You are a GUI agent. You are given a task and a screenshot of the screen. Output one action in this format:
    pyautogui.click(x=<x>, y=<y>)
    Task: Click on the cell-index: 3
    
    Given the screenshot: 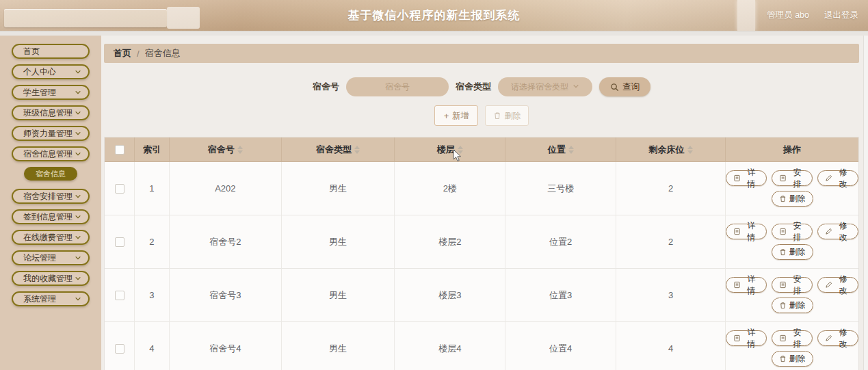 What is the action you would take?
    pyautogui.click(x=152, y=295)
    